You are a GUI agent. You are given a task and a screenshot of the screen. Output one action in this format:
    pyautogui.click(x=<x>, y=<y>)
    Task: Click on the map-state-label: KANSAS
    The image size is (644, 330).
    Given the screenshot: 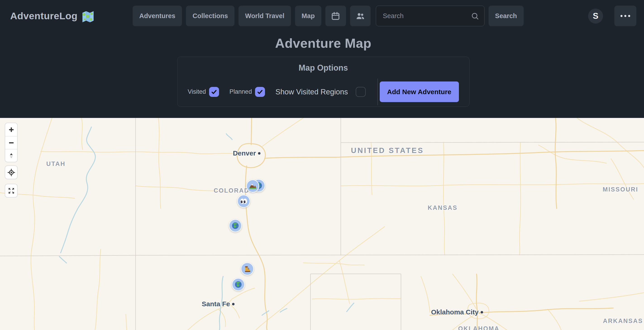 What is the action you would take?
    pyautogui.click(x=442, y=208)
    